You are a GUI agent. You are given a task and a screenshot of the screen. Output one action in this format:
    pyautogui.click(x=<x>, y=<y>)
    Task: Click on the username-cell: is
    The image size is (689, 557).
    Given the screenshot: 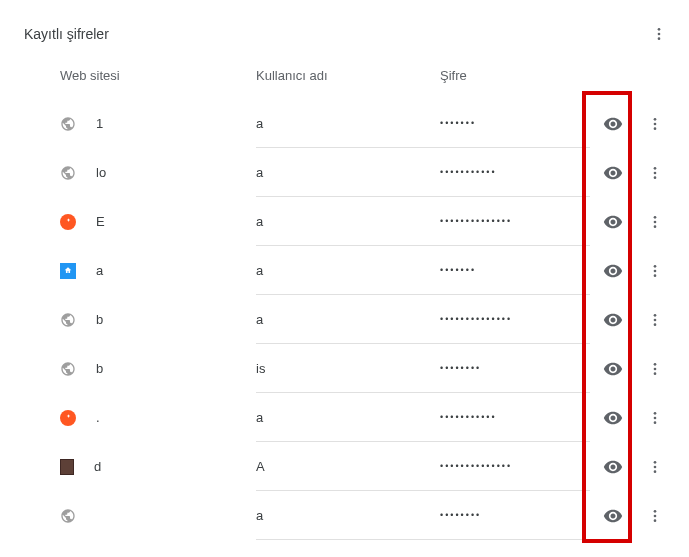 What is the action you would take?
    pyautogui.click(x=348, y=368)
    